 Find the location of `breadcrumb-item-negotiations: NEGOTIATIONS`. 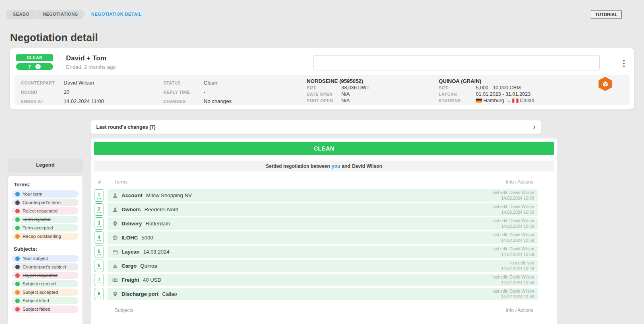

breadcrumb-item-negotiations: NEGOTIATIONS is located at coordinates (60, 14).